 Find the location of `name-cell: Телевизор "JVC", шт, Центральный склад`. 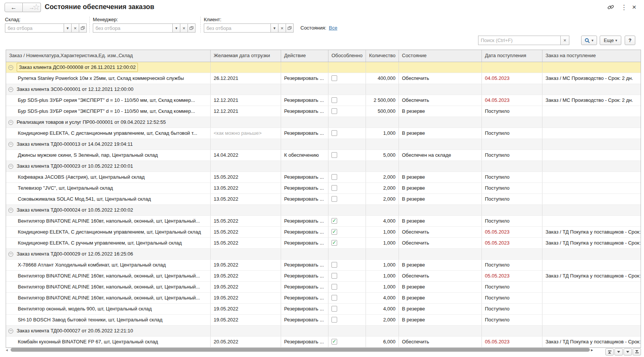

name-cell: Телевизор "JVC", шт, Центральный склад is located at coordinates (108, 188).